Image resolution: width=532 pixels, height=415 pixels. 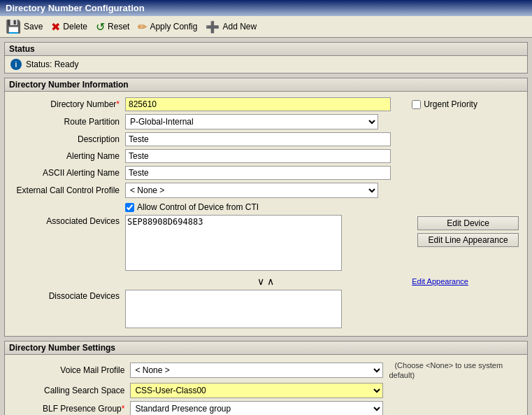 What do you see at coordinates (168, 27) in the screenshot?
I see `apply-config-button: ✏ Apply Config` at bounding box center [168, 27].